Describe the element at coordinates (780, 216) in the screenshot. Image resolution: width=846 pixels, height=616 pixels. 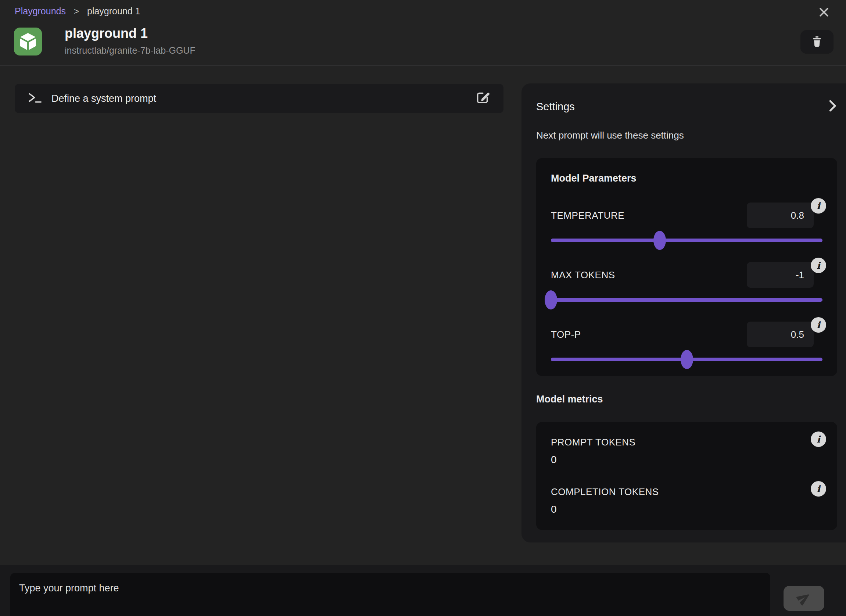
I see `temperature-value-input` at that location.